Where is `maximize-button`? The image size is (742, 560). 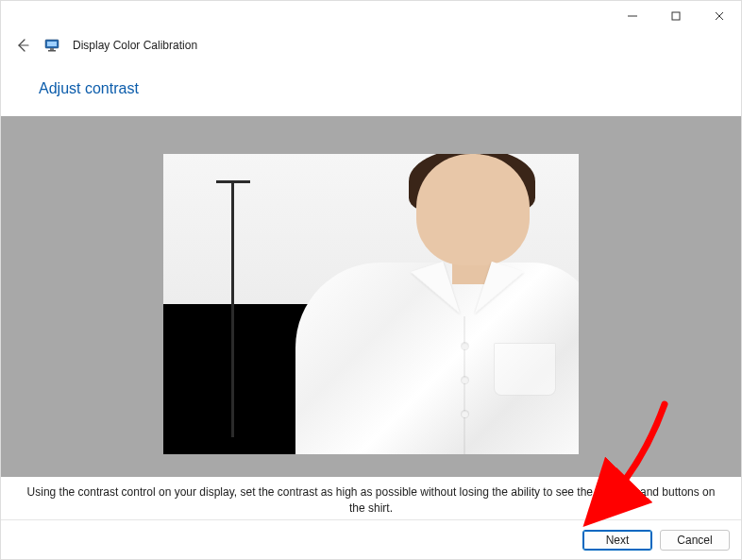
maximize-button is located at coordinates (676, 16).